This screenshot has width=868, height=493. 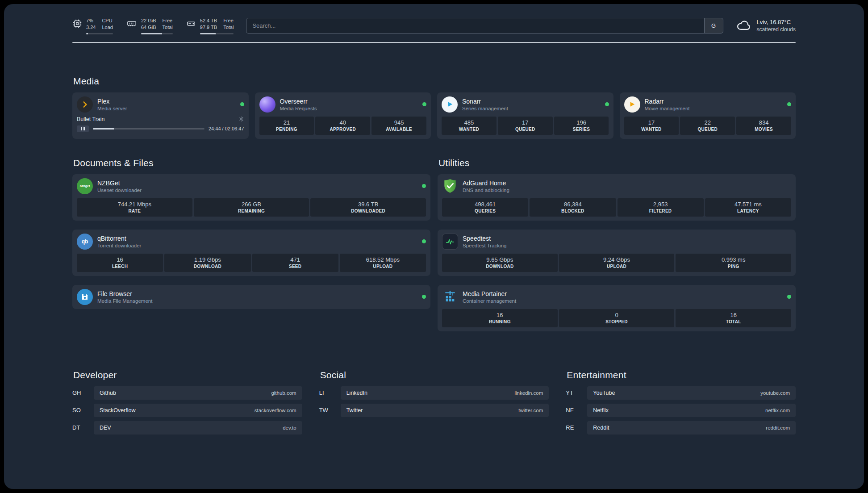 I want to click on service-name: Overseerr, so click(x=349, y=101).